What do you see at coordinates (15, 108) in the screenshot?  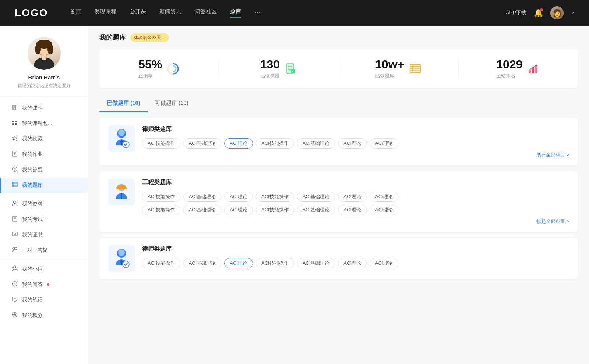 I see `courses-icon` at bounding box center [15, 108].